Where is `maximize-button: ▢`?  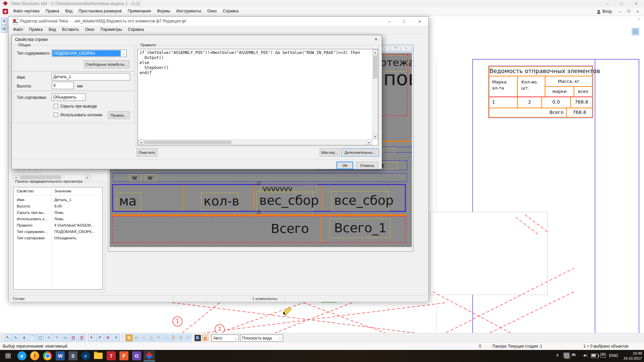 maximize-button: ▢ is located at coordinates (622, 4).